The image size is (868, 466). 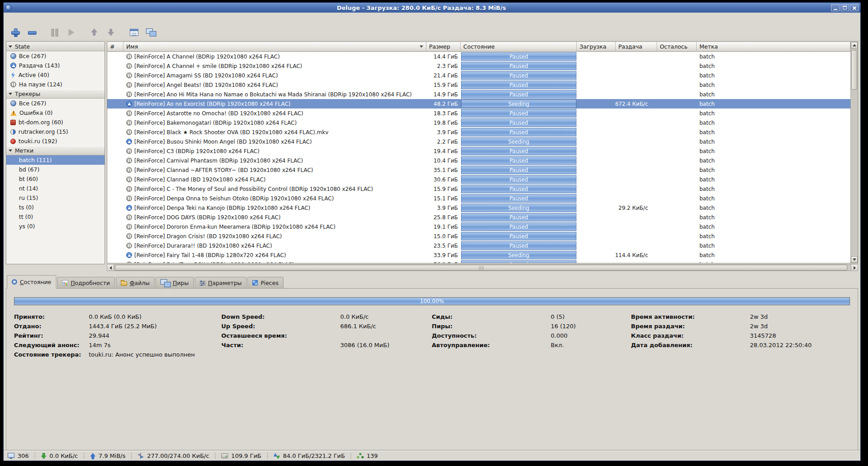 I want to click on minimize-button, so click(x=836, y=8).